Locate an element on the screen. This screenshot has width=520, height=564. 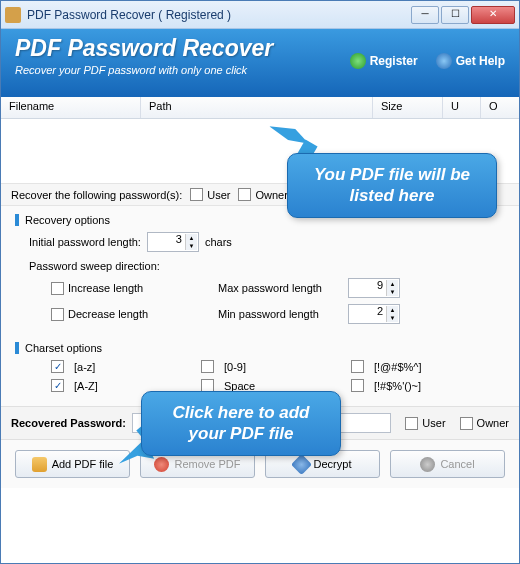
decrease-row: Decrease length Min password length 2 ▲▼ is located at coordinates (274, 314).